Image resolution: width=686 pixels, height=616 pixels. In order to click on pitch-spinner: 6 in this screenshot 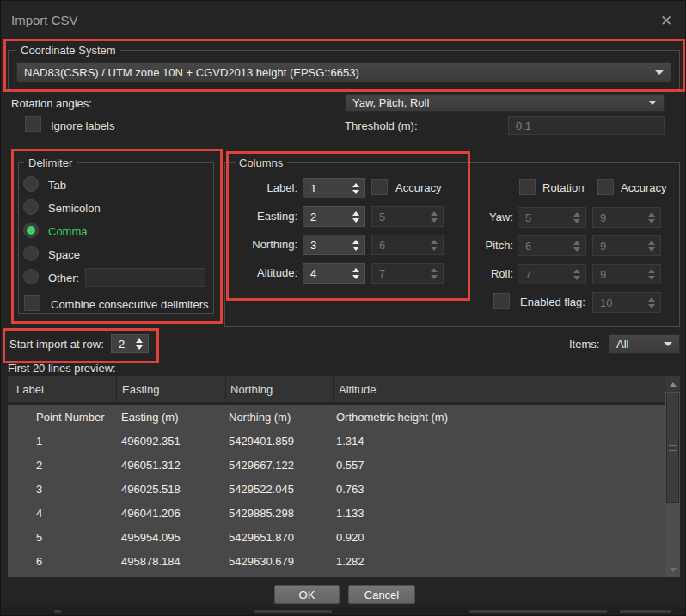, I will do `click(552, 246)`.